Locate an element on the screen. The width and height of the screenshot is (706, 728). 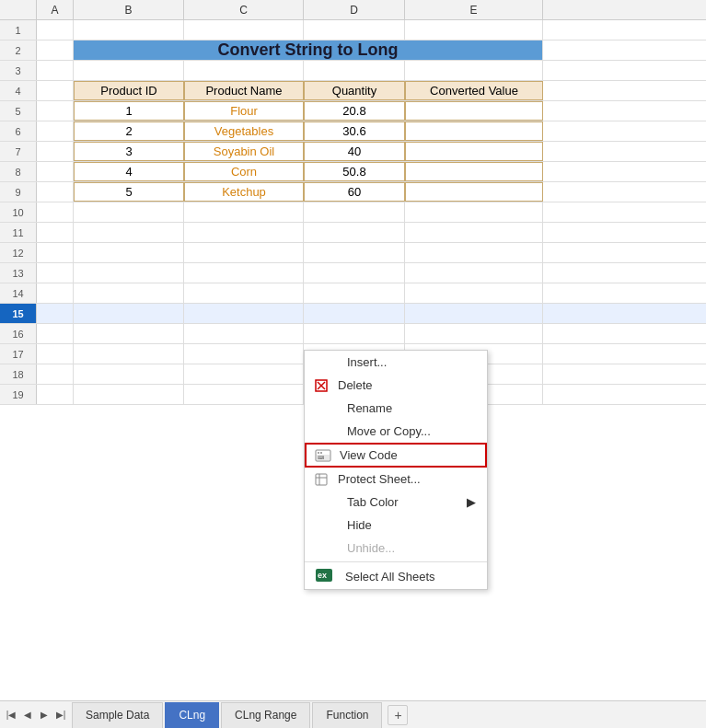
col-header-d: D is located at coordinates (354, 9).